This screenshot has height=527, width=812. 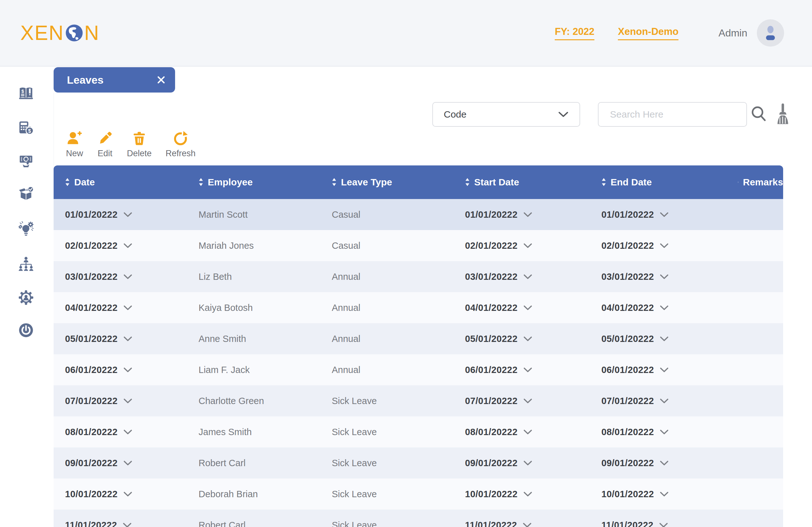 I want to click on edit-button: Edit, so click(x=105, y=145).